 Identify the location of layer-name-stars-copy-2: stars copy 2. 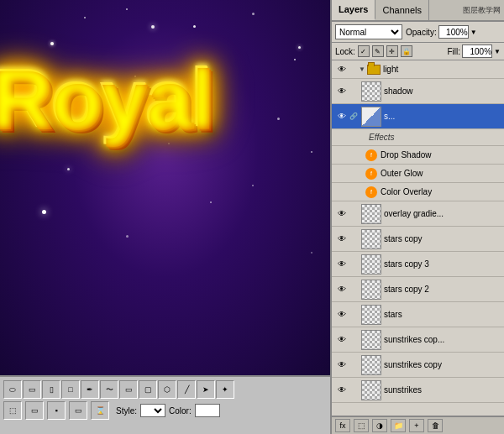
(442, 289).